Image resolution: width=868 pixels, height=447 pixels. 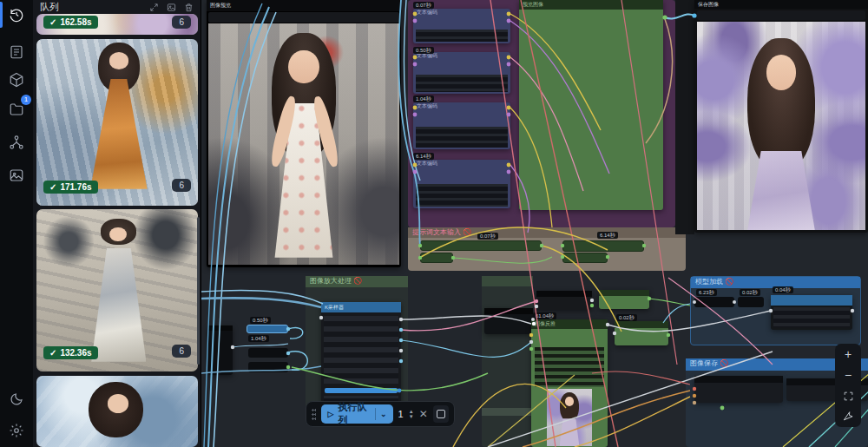 What do you see at coordinates (16, 399) in the screenshot?
I see `theme-moon-icon` at bounding box center [16, 399].